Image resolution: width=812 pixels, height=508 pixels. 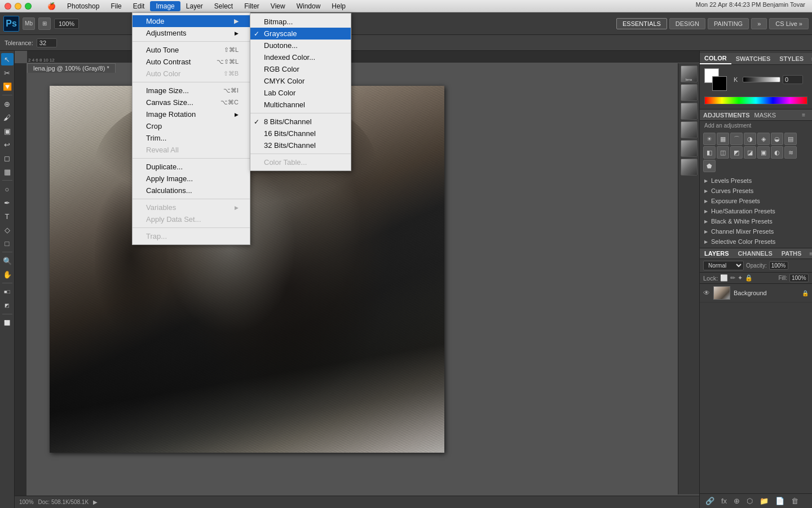 What do you see at coordinates (756, 294) in the screenshot?
I see `layer-background: 👁 Background 🔒` at bounding box center [756, 294].